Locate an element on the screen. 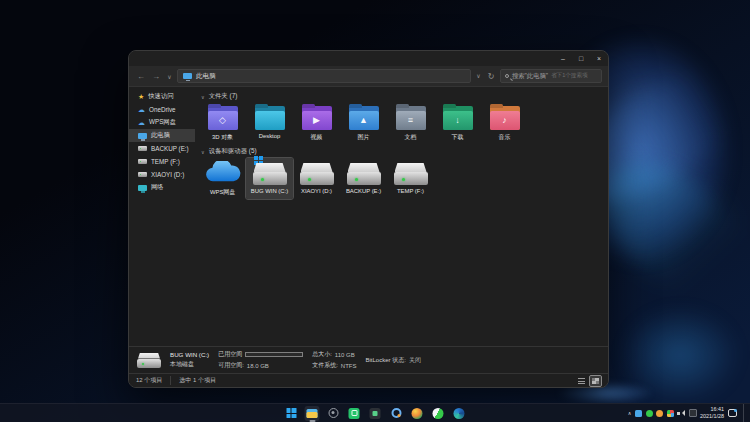  sidebar-item-xiaoyi-d: XIAOYI (D:) is located at coordinates (162, 174).